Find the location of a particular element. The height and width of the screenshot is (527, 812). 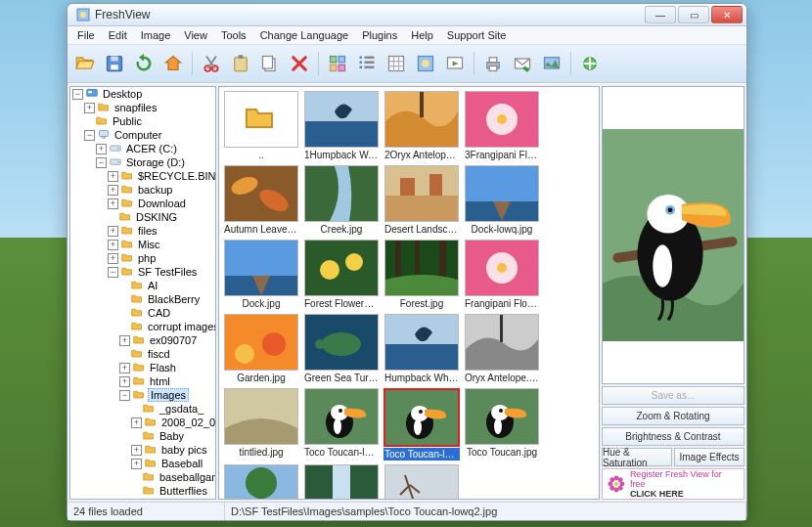

slideshow-button is located at coordinates (455, 64).